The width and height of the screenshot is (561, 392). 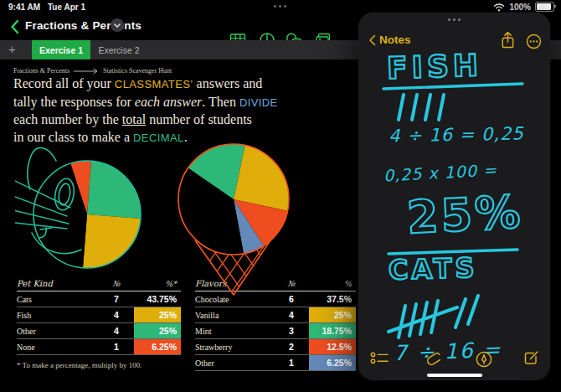 I want to click on battery-percent: 100%, so click(x=520, y=7).